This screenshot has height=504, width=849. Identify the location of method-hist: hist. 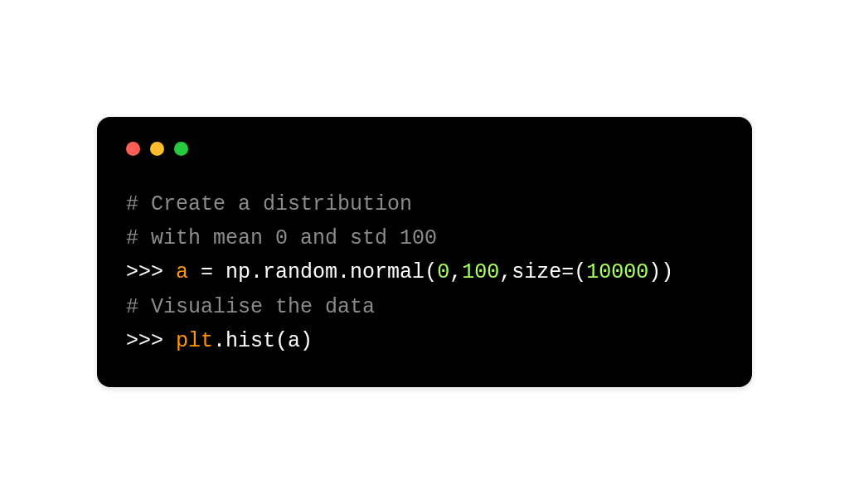
(250, 342).